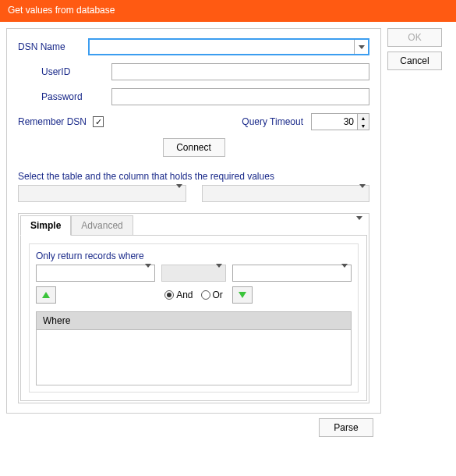 The image size is (456, 476). Describe the element at coordinates (334, 122) in the screenshot. I see `query-timeout-input` at that location.